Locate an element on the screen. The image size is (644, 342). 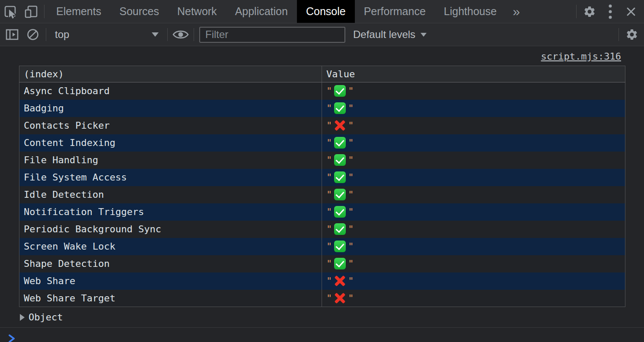
table-row-web-share-target: Web Share Target"" is located at coordinates (322, 298).